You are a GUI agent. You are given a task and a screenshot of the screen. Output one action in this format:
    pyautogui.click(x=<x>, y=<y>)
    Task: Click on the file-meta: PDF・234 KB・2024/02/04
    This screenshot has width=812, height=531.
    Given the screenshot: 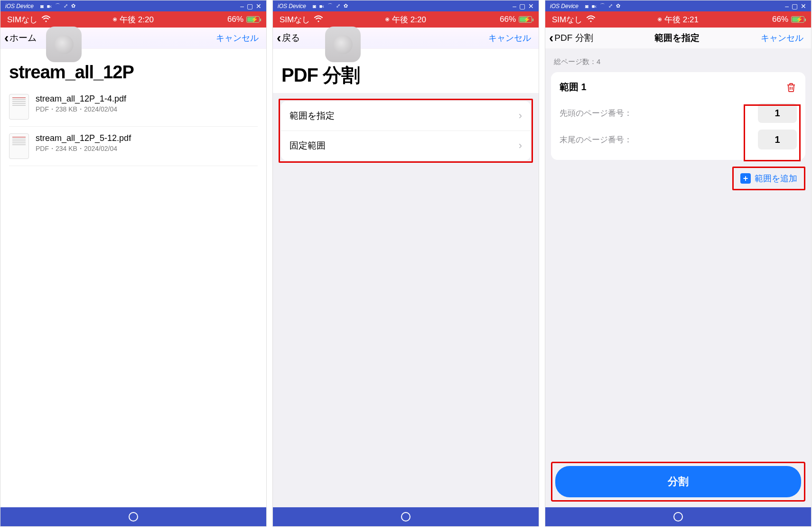 What is the action you would take?
    pyautogui.click(x=84, y=149)
    